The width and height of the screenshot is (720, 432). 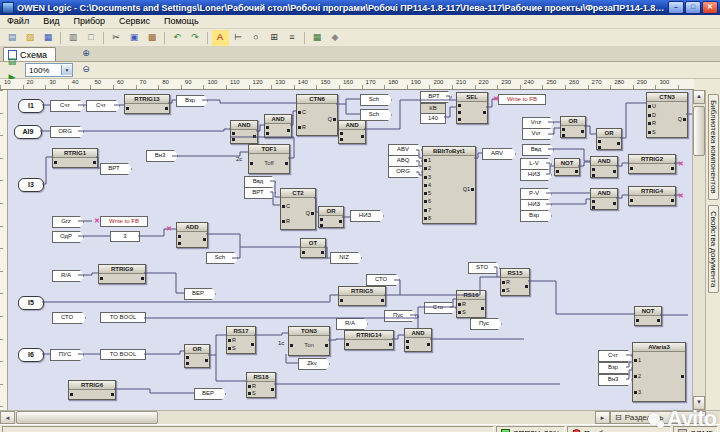 What do you see at coordinates (92, 390) in the screenshot?
I see `fbd-block-rtrig6: RTRIG6` at bounding box center [92, 390].